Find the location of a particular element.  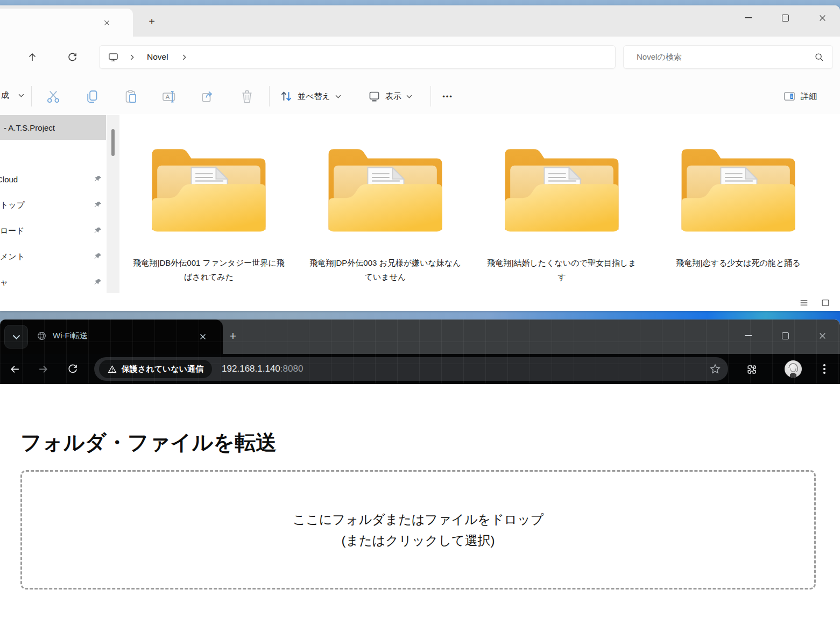

tab-search-button is located at coordinates (16, 337).